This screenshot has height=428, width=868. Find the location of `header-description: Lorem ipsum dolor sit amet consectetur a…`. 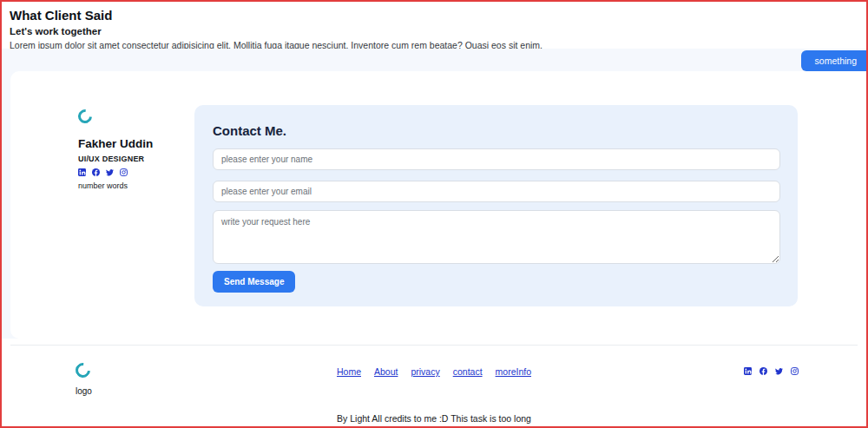

header-description: Lorem ipsum dolor sit amet consectetur a… is located at coordinates (434, 44).